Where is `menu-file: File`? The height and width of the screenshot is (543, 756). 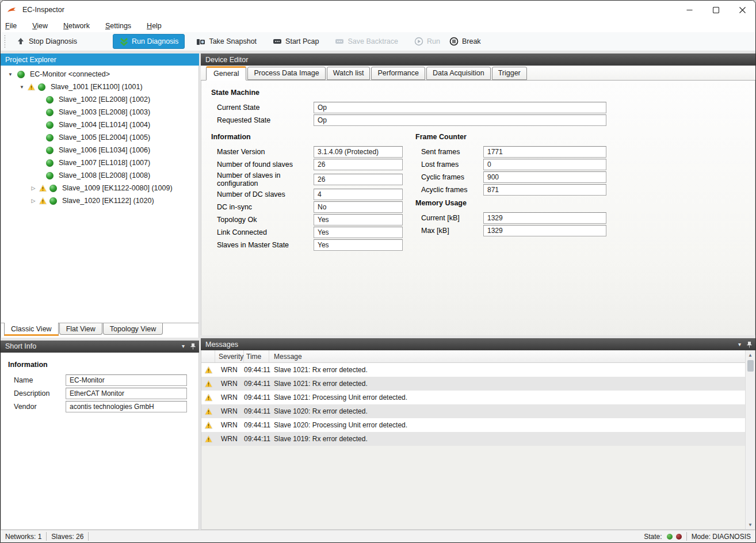
menu-file: File is located at coordinates (11, 26).